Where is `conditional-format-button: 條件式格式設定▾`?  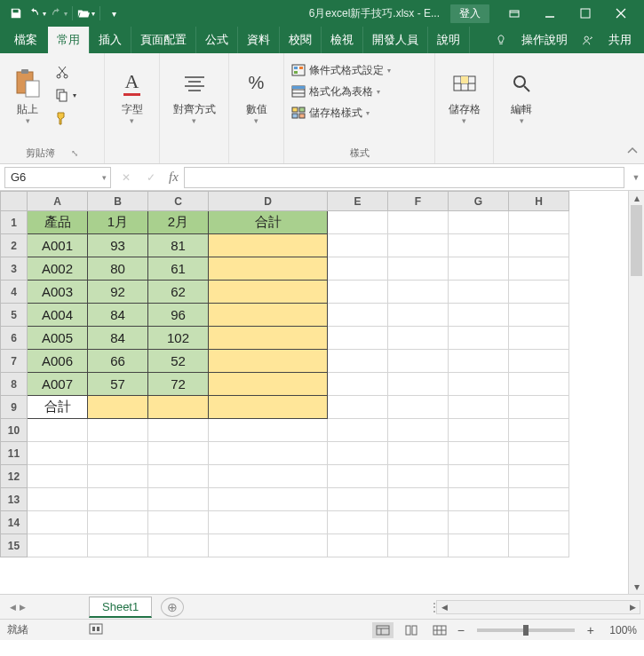
conditional-format-button: 條件式格式設定▾ is located at coordinates (341, 70).